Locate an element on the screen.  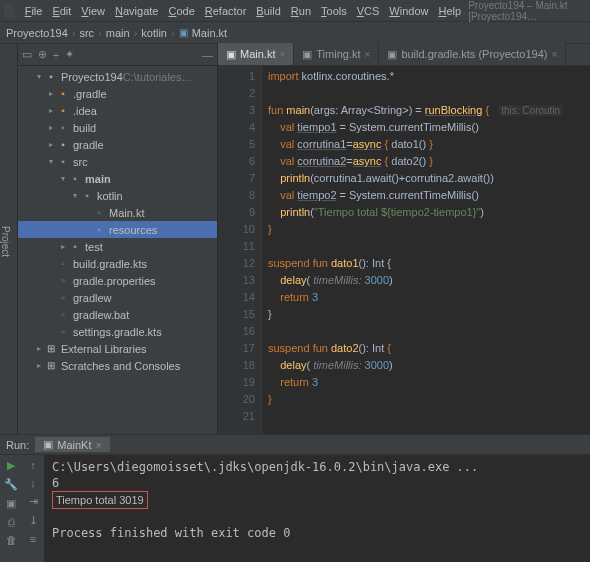
menu-window: Window is located at coordinates (408, 11).